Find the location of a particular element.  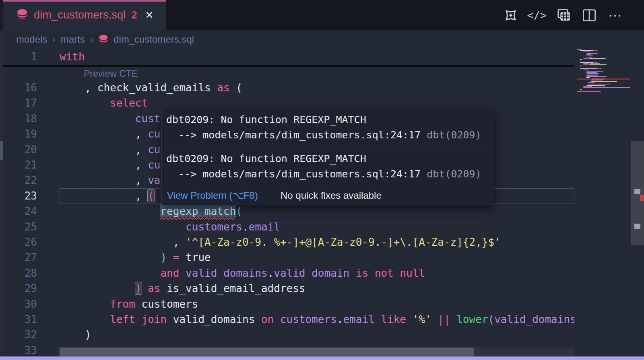

tab-bar: dim_customers.sql 2 ✕ </> is located at coordinates (324, 15).